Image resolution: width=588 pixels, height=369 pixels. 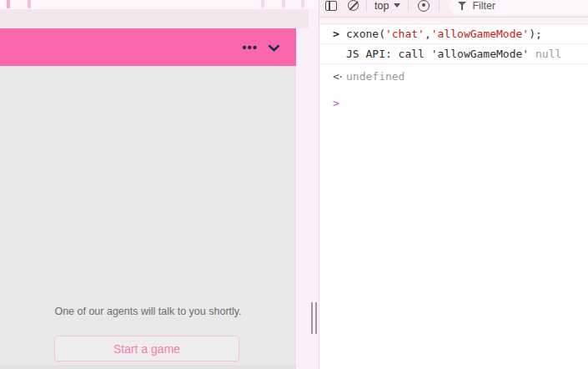 What do you see at coordinates (148, 311) in the screenshot?
I see `agent-wait-message: One of our agents will talk to you short…` at bounding box center [148, 311].